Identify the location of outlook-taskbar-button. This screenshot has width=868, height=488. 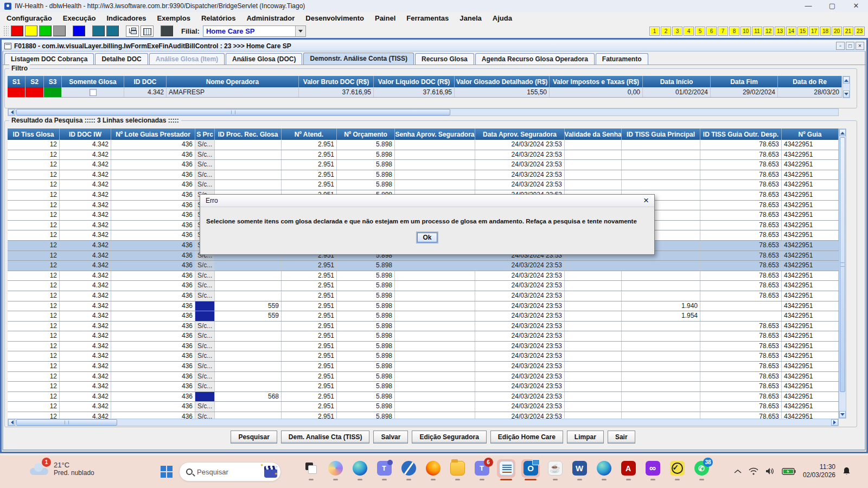
(531, 472).